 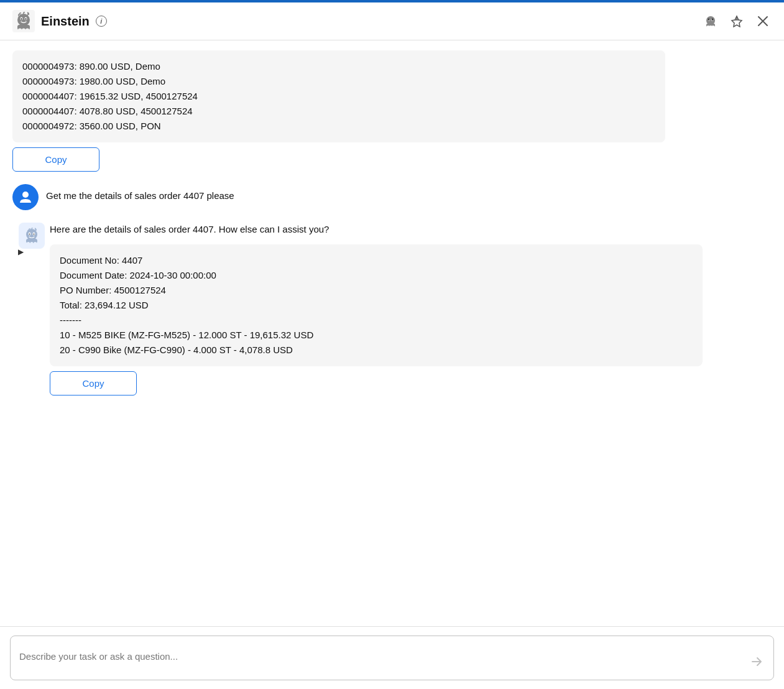 I want to click on resp1-line5: 0000004972: 3560.00 USD, PON, so click(x=339, y=126).